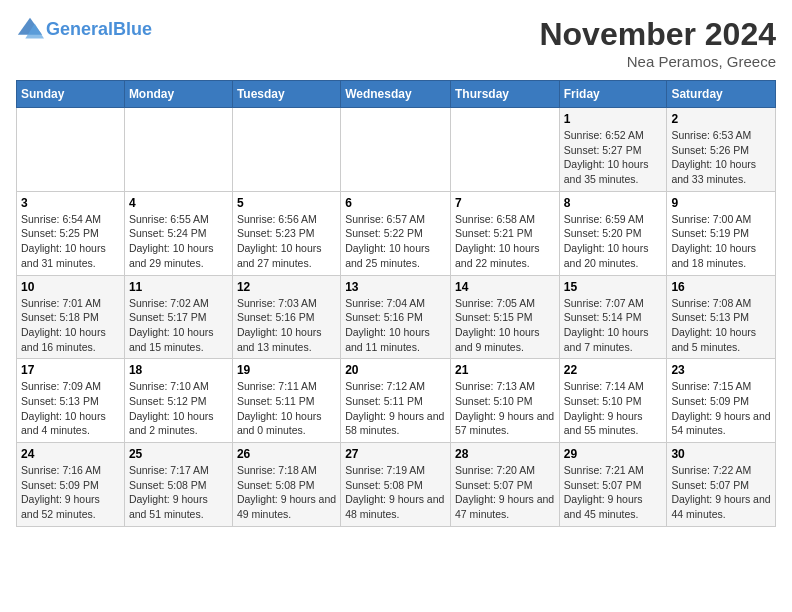 The width and height of the screenshot is (792, 612). What do you see at coordinates (396, 317) in the screenshot?
I see `calendar-cell: 13Sunrise: 7:04 AM Sunset: 5:16 PM Dayli…` at bounding box center [396, 317].